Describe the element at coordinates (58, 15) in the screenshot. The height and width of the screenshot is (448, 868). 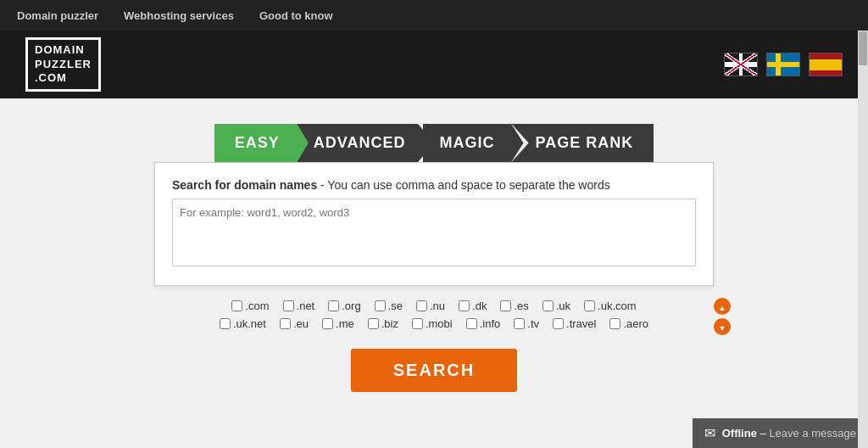
I see `navbar-item-domain-puzzler: Domain puzzler` at that location.